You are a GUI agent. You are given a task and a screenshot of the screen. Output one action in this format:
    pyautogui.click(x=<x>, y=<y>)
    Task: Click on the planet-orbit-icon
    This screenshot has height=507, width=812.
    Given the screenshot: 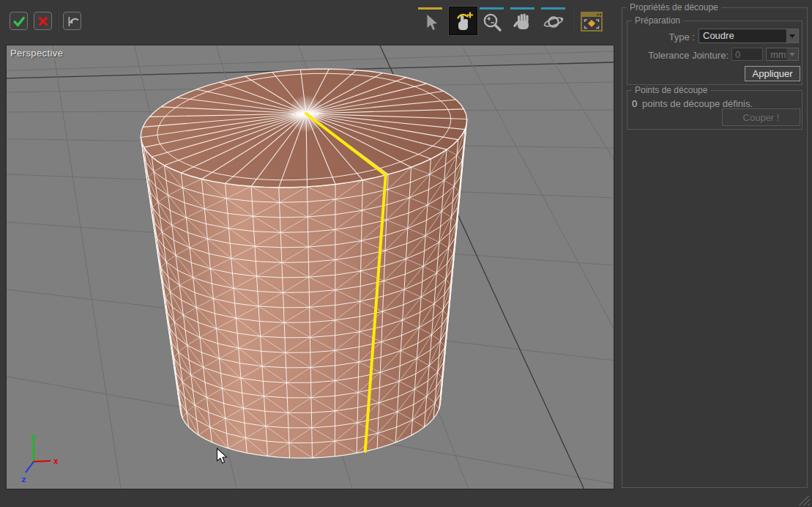 What is the action you would take?
    pyautogui.click(x=554, y=22)
    